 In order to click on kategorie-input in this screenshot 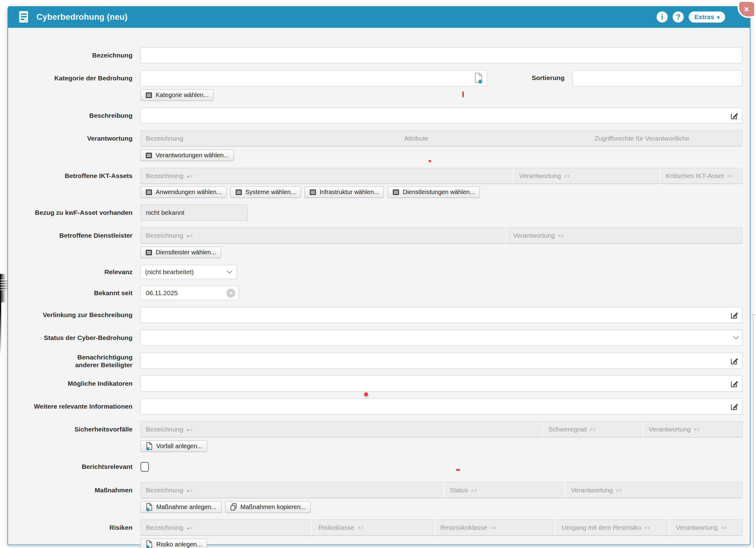, I will do `click(314, 78)`.